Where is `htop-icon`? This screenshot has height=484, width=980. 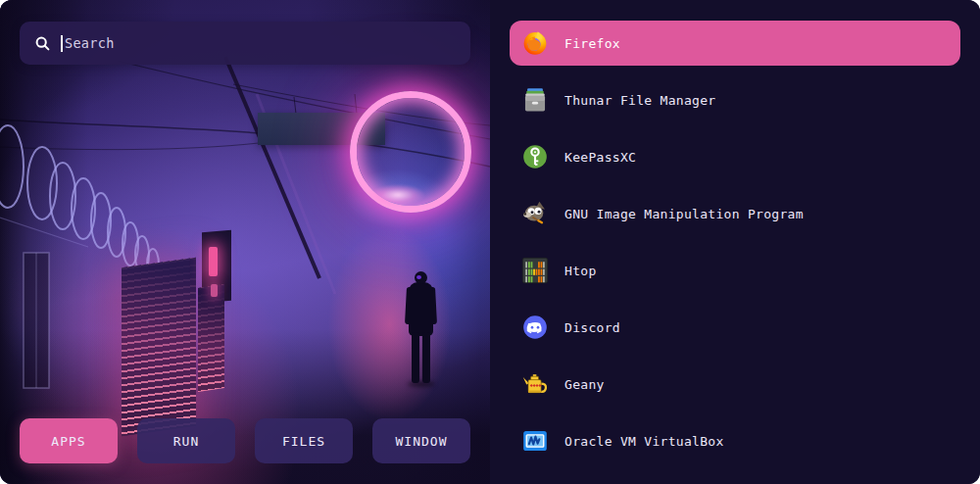 htop-icon is located at coordinates (535, 270).